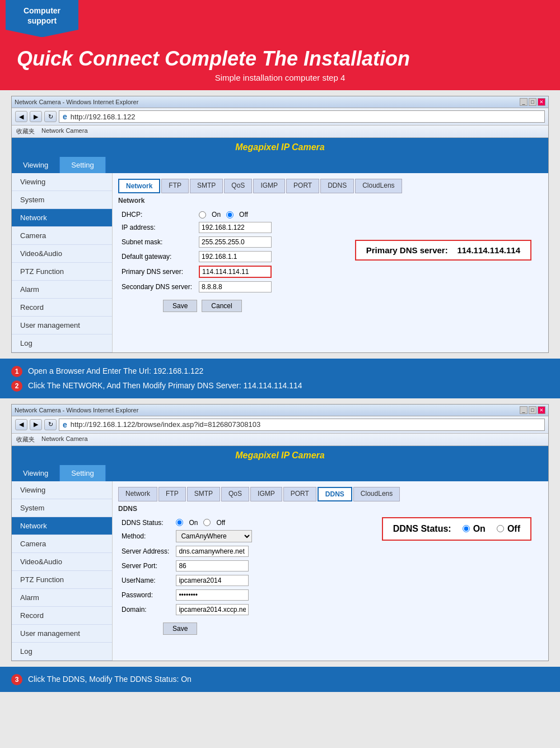  I want to click on refresh-btn-2: ↻, so click(50, 425).